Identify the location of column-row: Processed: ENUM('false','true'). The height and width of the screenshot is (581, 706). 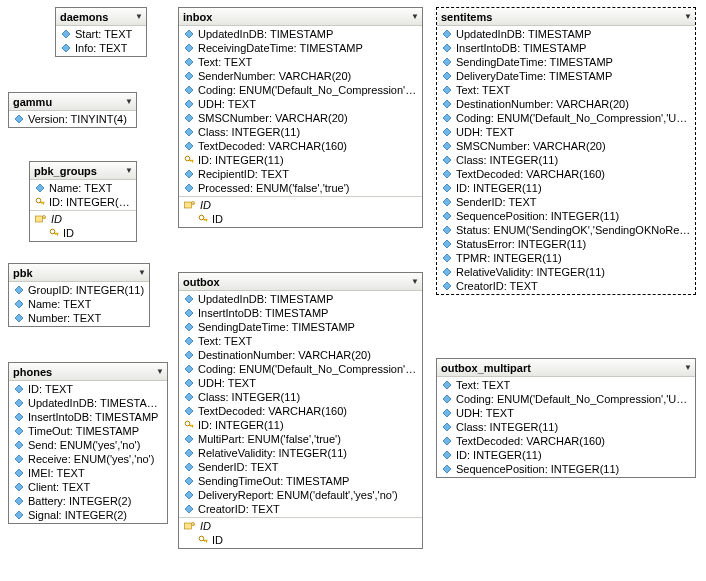
(300, 188).